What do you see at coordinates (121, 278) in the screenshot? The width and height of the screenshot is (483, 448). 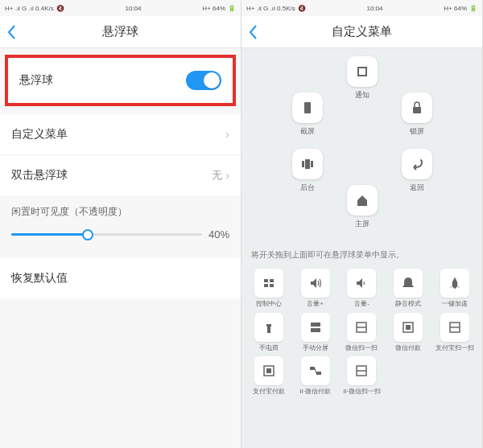 I see `reset-defaults-row: 恢复默认值` at bounding box center [121, 278].